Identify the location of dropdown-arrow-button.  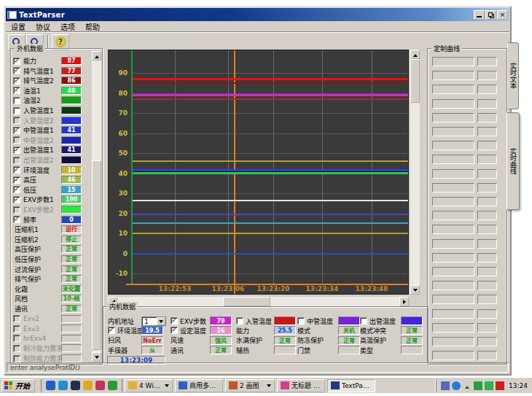
(161, 321).